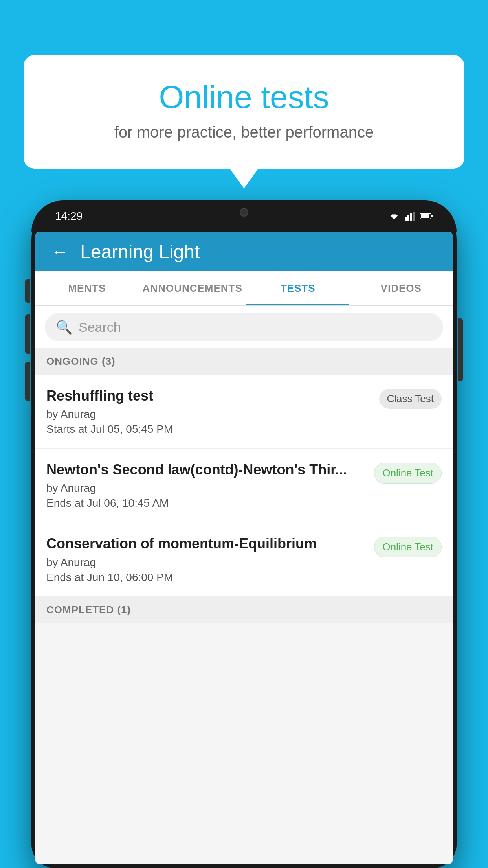  What do you see at coordinates (244, 112) in the screenshot?
I see `speech-bubble-container: Online tests for more practice, better p…` at bounding box center [244, 112].